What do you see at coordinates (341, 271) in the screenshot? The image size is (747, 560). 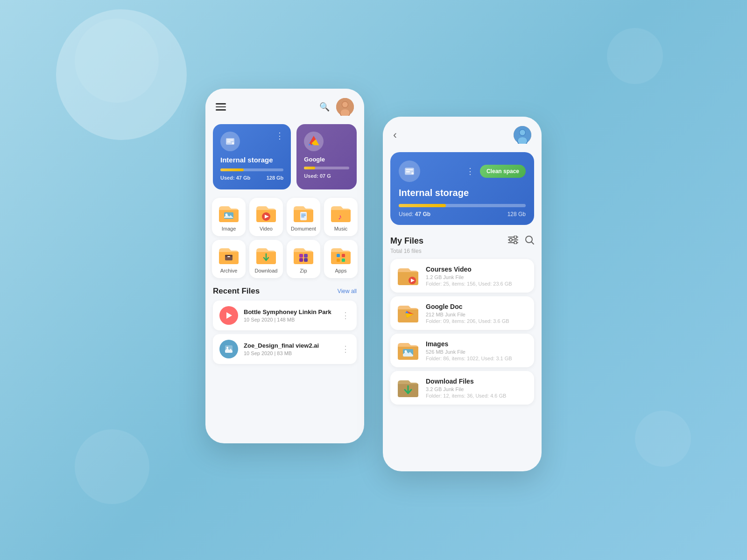 I see `category-apps-label: Apps` at bounding box center [341, 271].